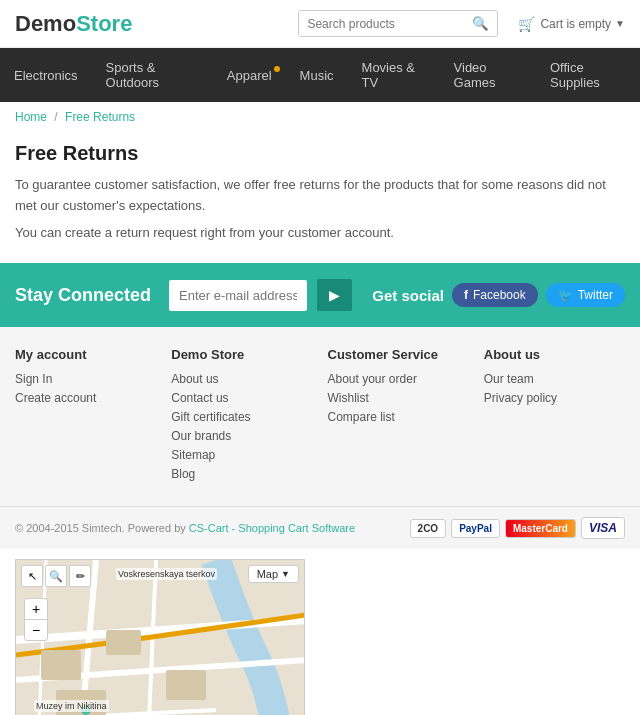 The image size is (640, 715). What do you see at coordinates (320, 196) in the screenshot?
I see `page-body-line1: To guarantee customer satisfaction, we o…` at bounding box center [320, 196].